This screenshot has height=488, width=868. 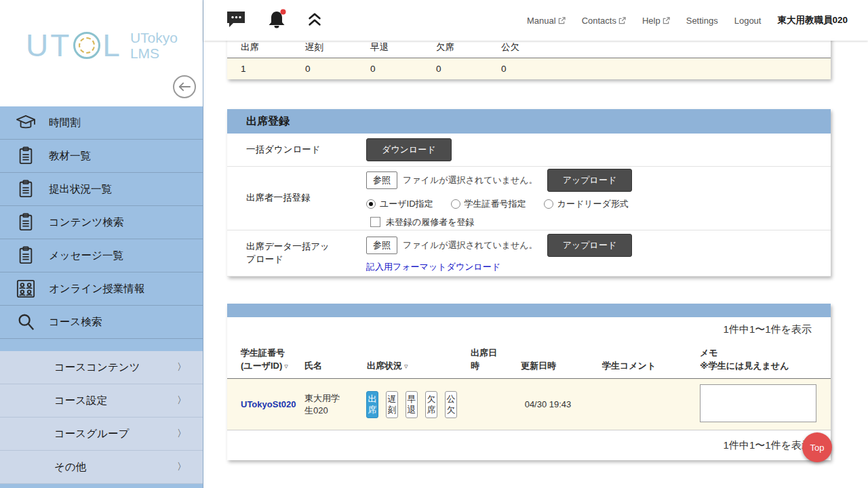 I want to click on sidebar-item-label: コンテンツ検索, so click(x=86, y=222).